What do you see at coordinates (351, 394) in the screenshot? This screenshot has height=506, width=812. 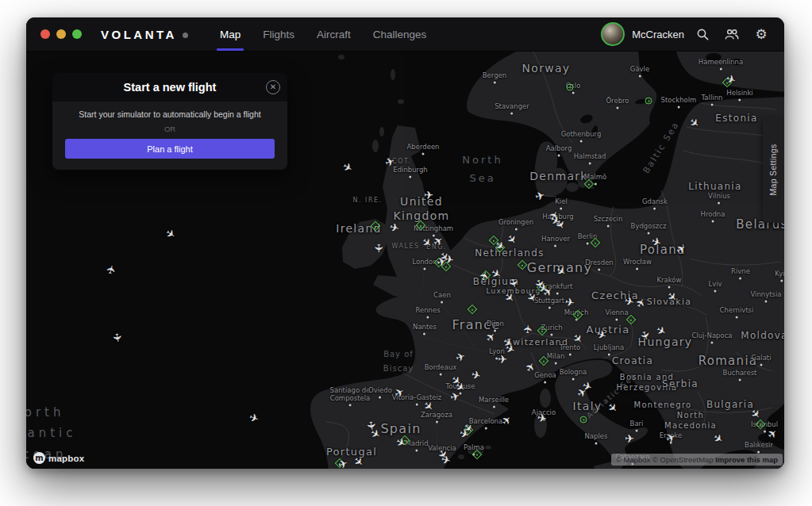 I see `city-name: Santiago de Compostela` at bounding box center [351, 394].